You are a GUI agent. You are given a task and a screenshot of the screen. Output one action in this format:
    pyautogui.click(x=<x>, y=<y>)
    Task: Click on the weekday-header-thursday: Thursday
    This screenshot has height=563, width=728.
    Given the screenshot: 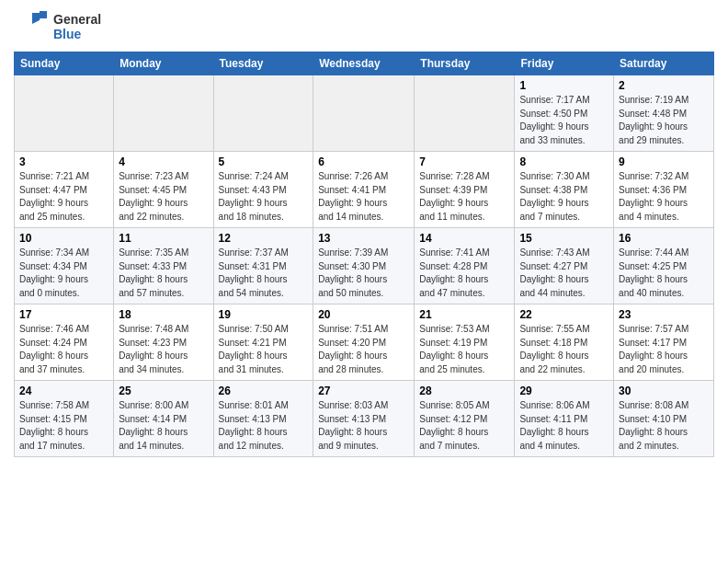 What is the action you would take?
    pyautogui.click(x=465, y=64)
    